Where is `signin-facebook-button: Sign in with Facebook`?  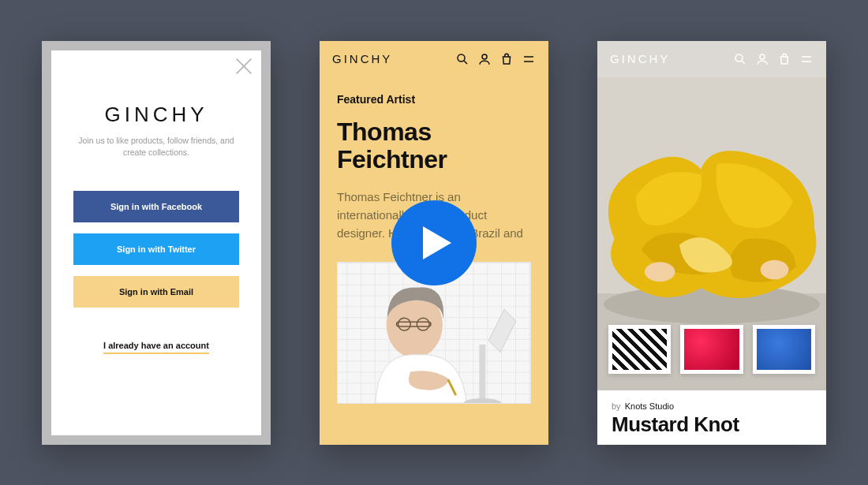 signin-facebook-button: Sign in with Facebook is located at coordinates (156, 207).